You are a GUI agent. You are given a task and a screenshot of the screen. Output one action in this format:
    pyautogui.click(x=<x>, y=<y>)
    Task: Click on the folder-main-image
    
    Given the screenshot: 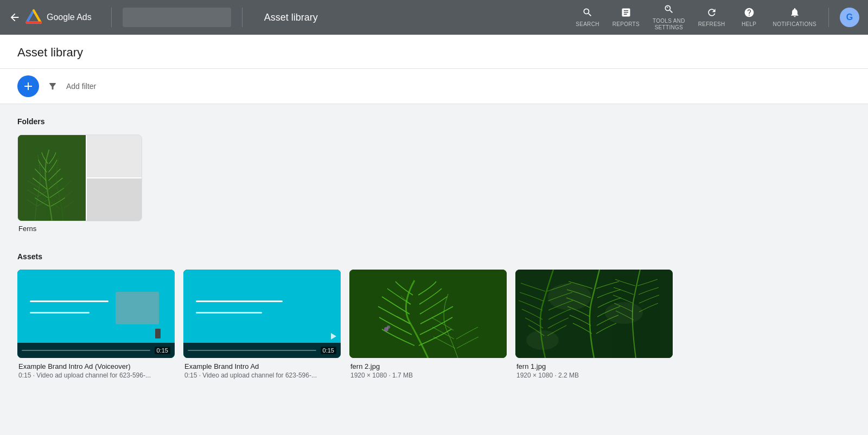 What is the action you would take?
    pyautogui.click(x=52, y=178)
    